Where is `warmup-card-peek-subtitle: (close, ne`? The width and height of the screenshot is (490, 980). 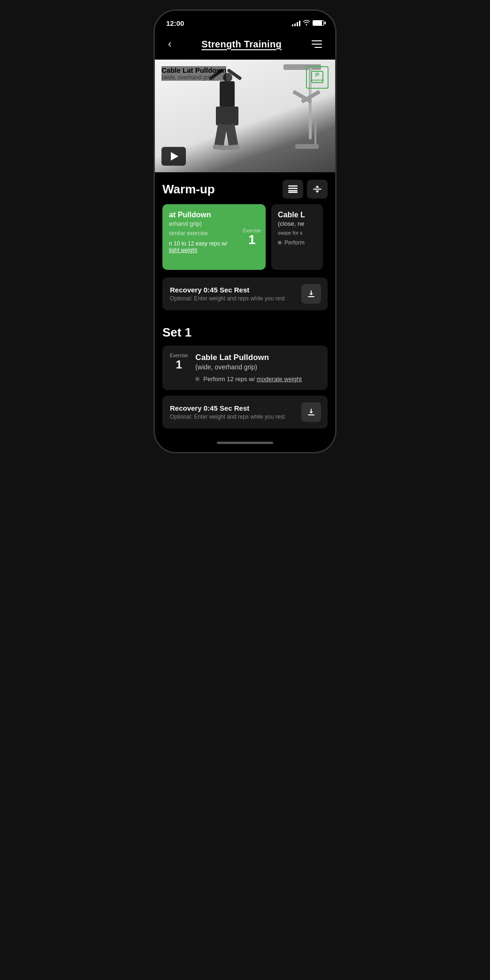 warmup-card-peek-subtitle: (close, ne is located at coordinates (298, 223).